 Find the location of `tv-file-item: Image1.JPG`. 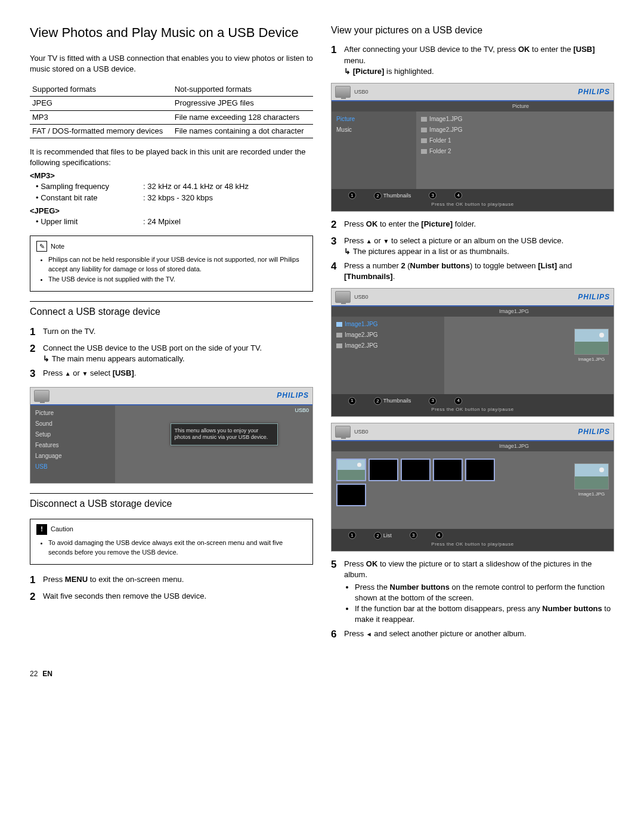

tv-file-item: Image1.JPG is located at coordinates (515, 119).